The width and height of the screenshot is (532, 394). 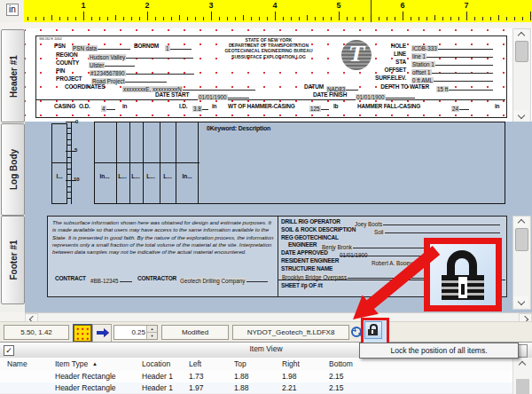 What do you see at coordinates (95, 364) in the screenshot?
I see `sort-asc-icon: ▲` at bounding box center [95, 364].